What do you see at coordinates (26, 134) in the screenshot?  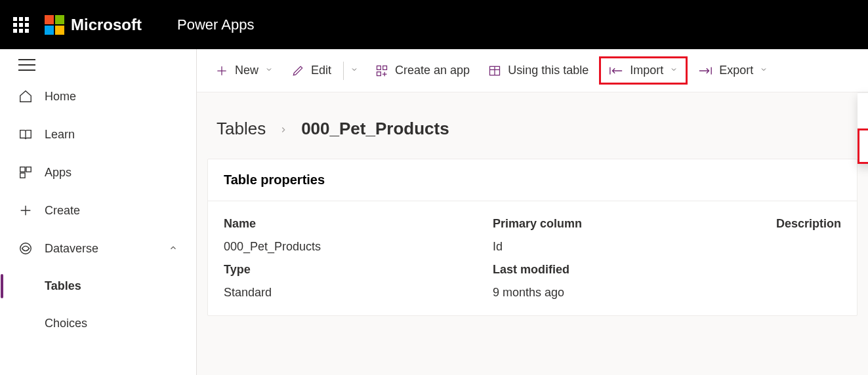 I see `book-icon` at bounding box center [26, 134].